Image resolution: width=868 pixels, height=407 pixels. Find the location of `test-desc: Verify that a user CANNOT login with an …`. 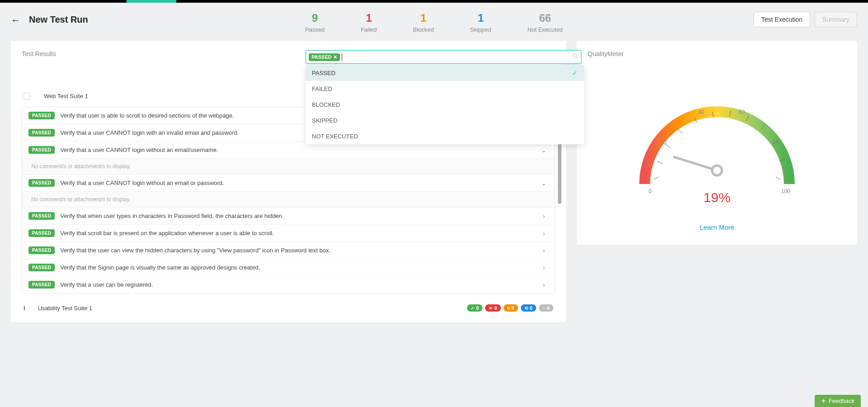

test-desc: Verify that a user CANNOT login with an … is located at coordinates (149, 133).